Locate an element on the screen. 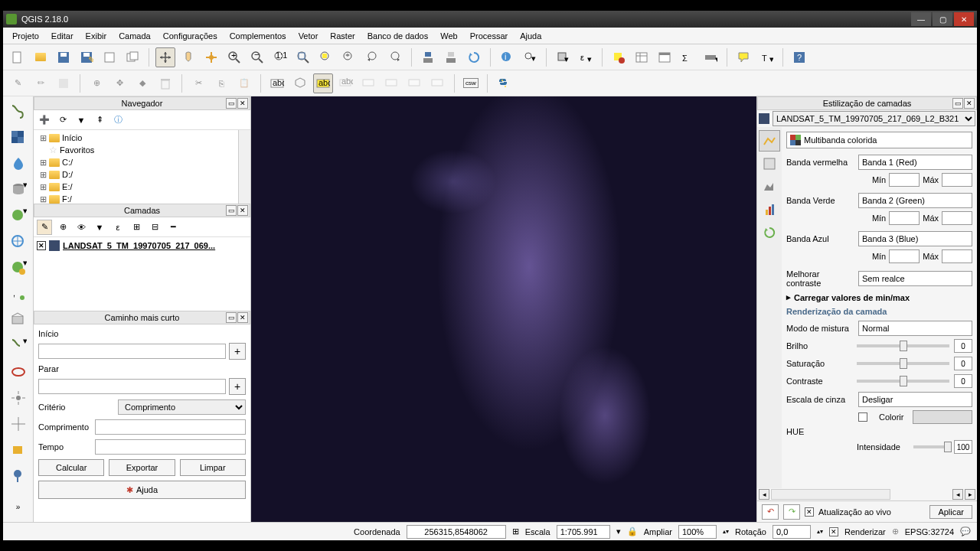 This screenshot has height=551, width=980. add-wms-button: ▾ is located at coordinates (18, 216).